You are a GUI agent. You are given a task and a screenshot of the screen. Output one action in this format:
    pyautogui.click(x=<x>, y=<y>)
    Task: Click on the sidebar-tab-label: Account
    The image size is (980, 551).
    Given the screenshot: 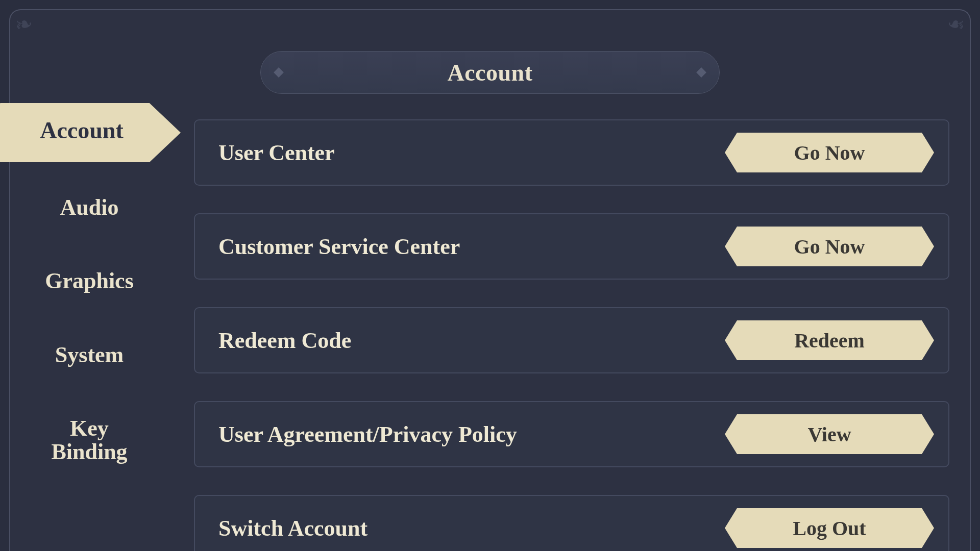 What is the action you would take?
    pyautogui.click(x=84, y=131)
    